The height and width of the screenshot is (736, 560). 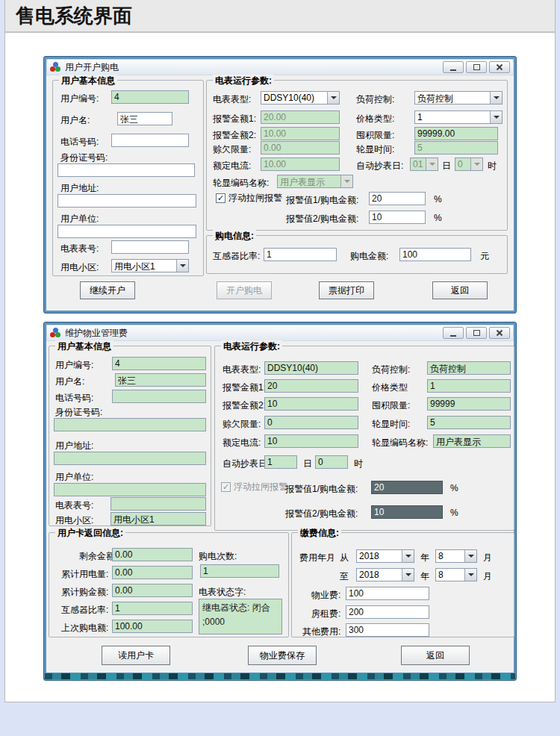 What do you see at coordinates (231, 149) in the screenshot?
I see `credit-limit-label: 赊欠限量:` at bounding box center [231, 149].